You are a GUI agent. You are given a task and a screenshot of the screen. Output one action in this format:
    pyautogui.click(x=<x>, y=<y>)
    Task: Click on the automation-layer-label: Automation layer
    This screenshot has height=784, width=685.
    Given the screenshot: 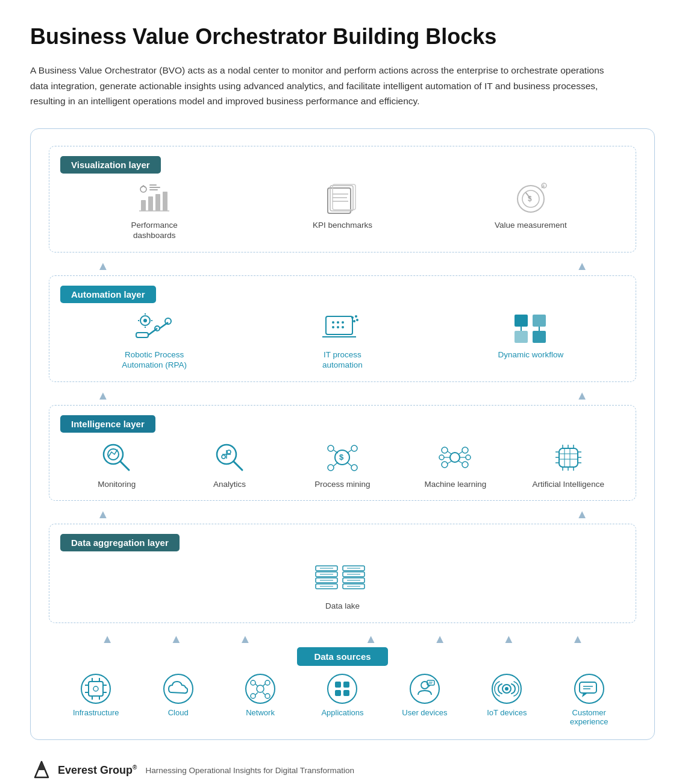 What is the action you would take?
    pyautogui.click(x=108, y=294)
    